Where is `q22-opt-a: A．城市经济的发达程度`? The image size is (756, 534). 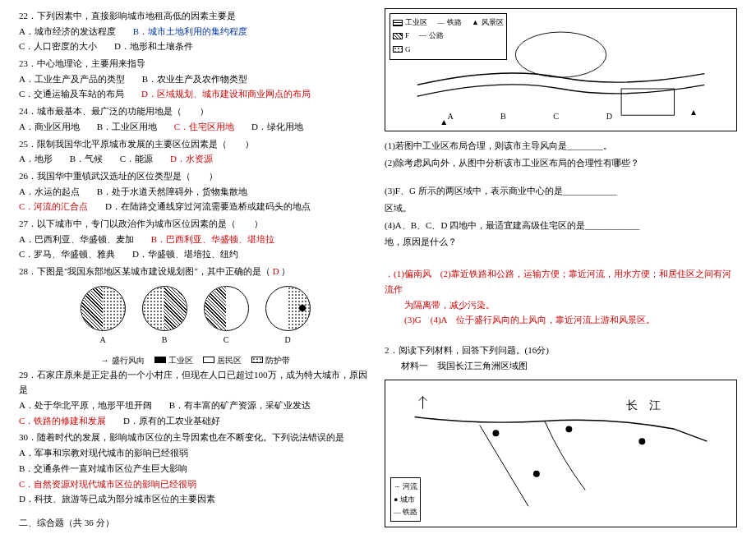
q22-opt-a: A．城市经济的发达程度 is located at coordinates (67, 31).